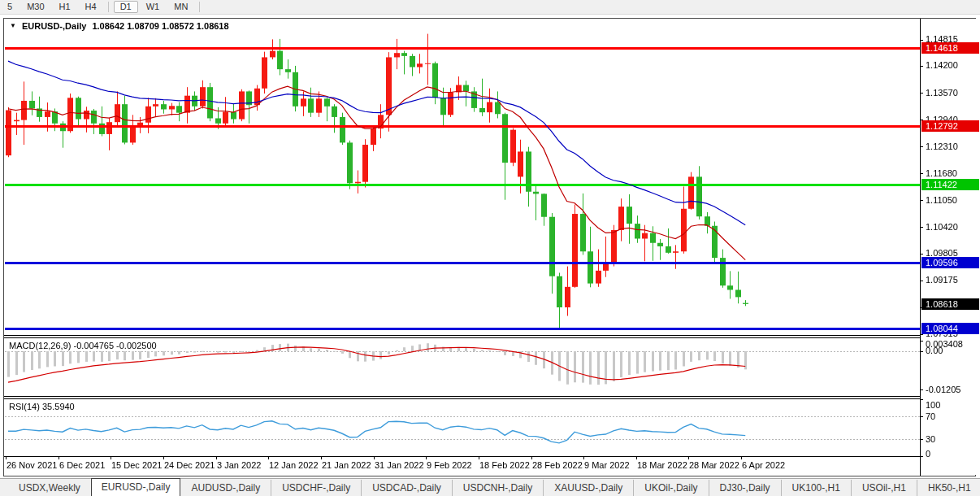  What do you see at coordinates (952, 454) in the screenshot?
I see `rsi-tick-label: 0` at bounding box center [952, 454].